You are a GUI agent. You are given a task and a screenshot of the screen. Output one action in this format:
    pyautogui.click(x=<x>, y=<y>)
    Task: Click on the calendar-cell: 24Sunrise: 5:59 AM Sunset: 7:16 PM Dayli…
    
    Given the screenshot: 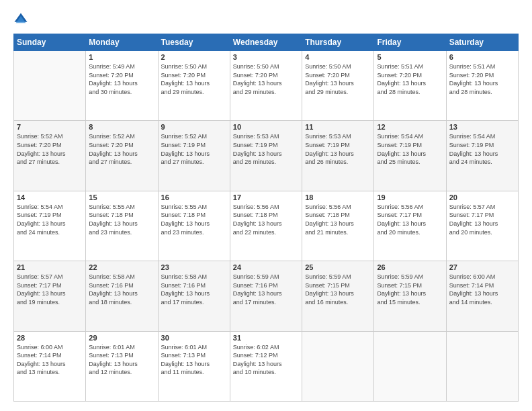 What is the action you would take?
    pyautogui.click(x=266, y=296)
    